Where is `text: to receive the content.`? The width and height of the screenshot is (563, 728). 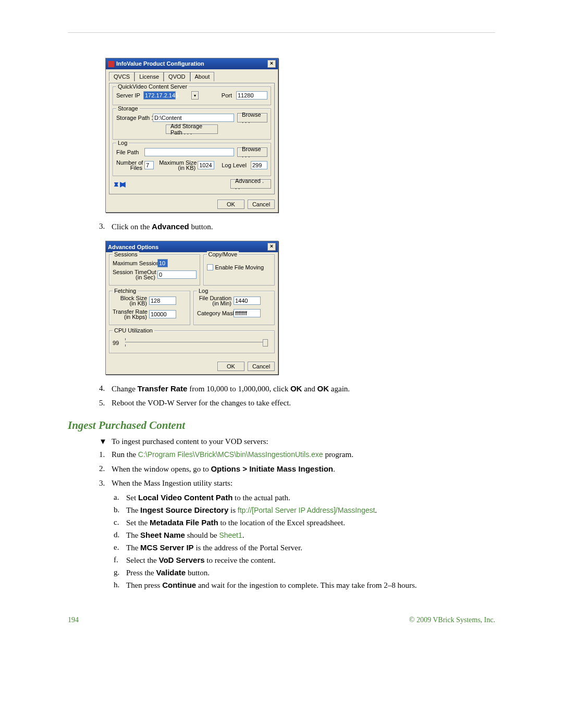 text: to receive the content. is located at coordinates (240, 560).